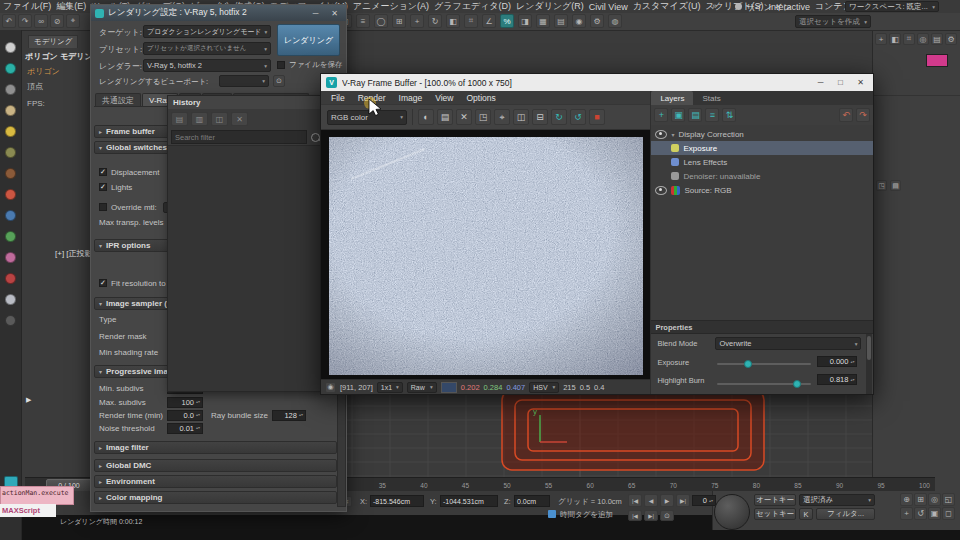  Describe the element at coordinates (41, 21) in the screenshot. I see `select-and-link-icon: ∞` at that location.